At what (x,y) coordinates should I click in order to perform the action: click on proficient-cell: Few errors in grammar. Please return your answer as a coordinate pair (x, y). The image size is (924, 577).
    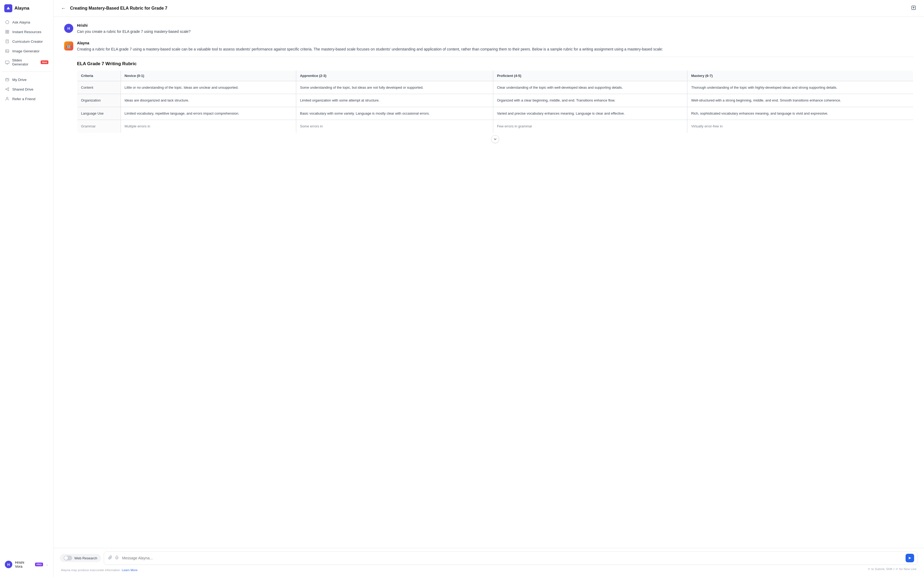
    Looking at the image, I should click on (590, 127).